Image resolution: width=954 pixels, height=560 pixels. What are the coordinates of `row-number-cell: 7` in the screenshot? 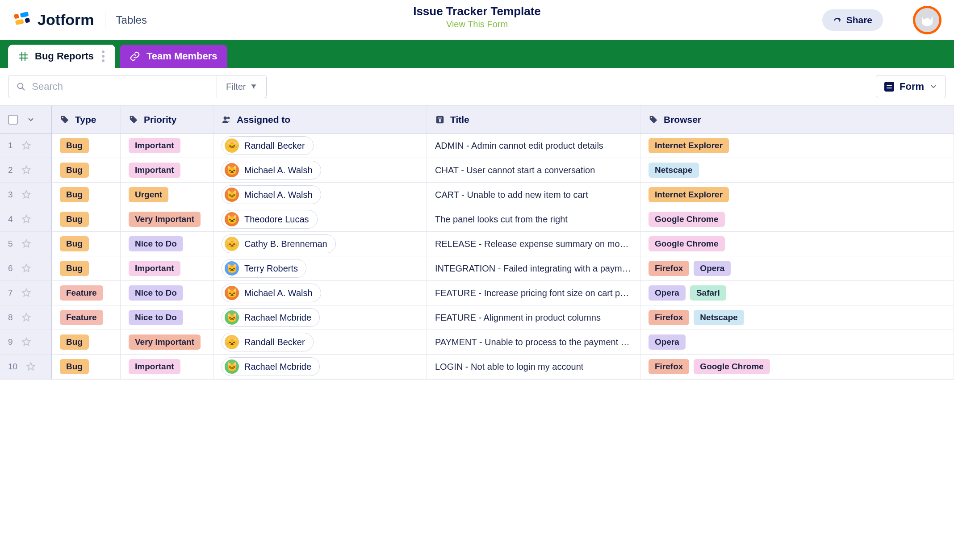 It's located at (26, 293).